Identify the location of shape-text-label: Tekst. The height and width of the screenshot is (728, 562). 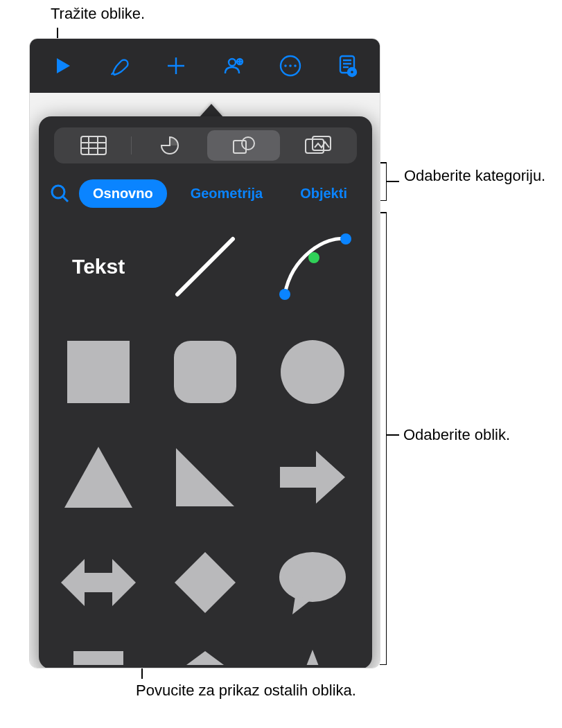
(98, 267).